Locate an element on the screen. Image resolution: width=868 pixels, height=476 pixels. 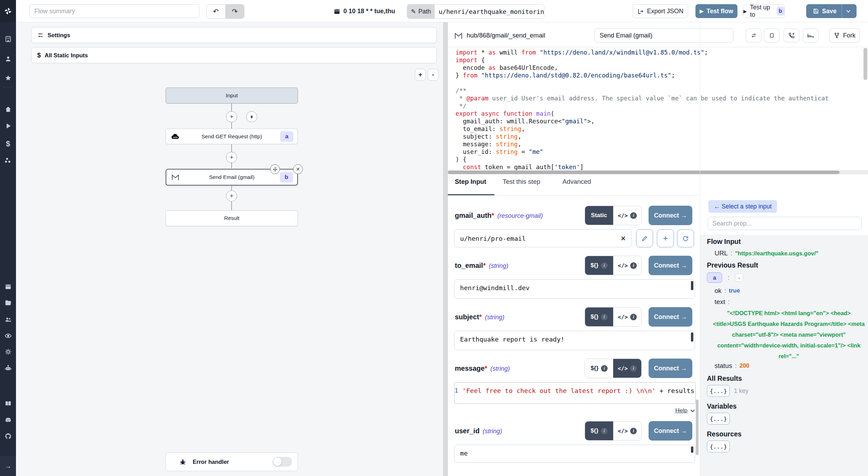
workspace-icon is located at coordinates (8, 39).